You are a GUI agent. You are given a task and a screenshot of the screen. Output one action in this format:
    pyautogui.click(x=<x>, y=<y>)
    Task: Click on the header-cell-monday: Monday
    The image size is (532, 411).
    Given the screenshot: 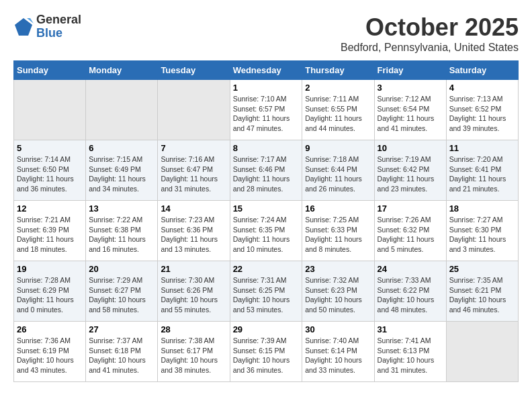 What is the action you would take?
    pyautogui.click(x=122, y=71)
    